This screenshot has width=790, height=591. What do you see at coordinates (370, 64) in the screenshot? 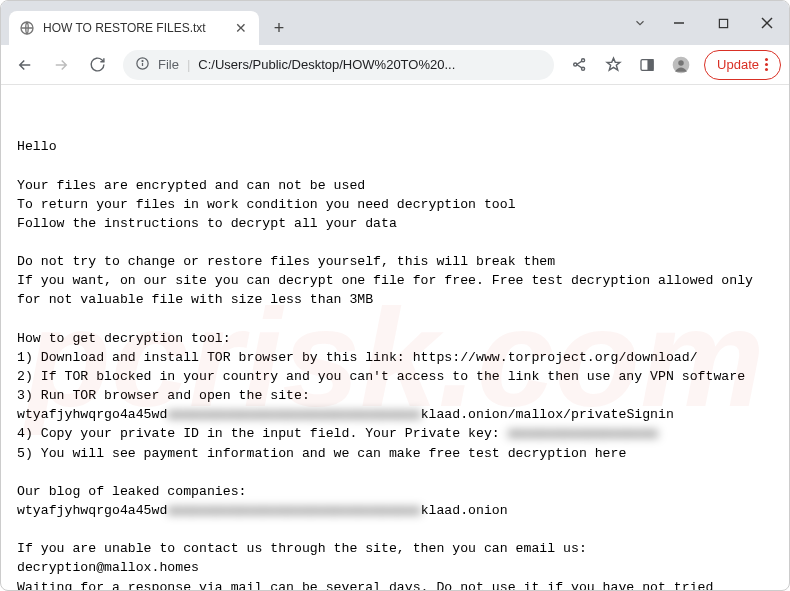
I see `url-path: C:/Users/Public/Desktop/HOW%20TO%20...` at bounding box center [370, 64].